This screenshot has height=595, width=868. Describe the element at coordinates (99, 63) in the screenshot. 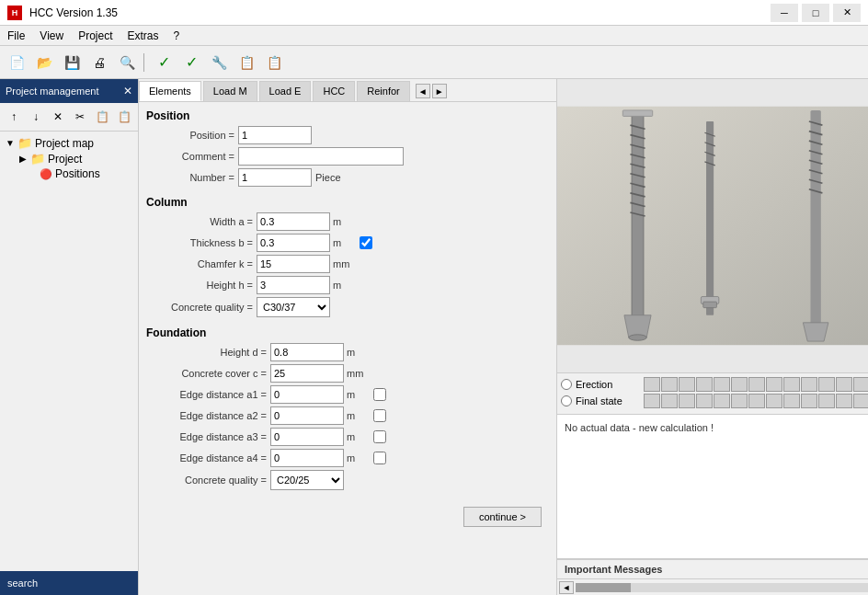

I see `tb-print: 🖨` at that location.